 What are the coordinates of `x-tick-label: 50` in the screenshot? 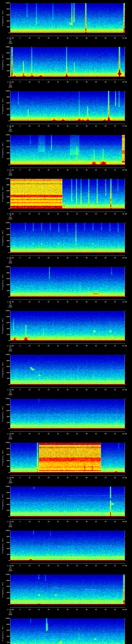 It's located at (106, 434).